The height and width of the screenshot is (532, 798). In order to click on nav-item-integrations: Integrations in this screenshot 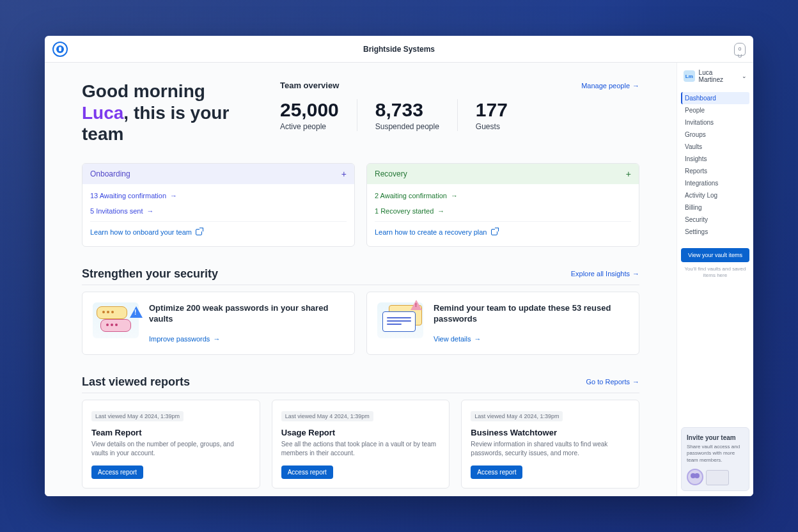, I will do `click(715, 183)`.